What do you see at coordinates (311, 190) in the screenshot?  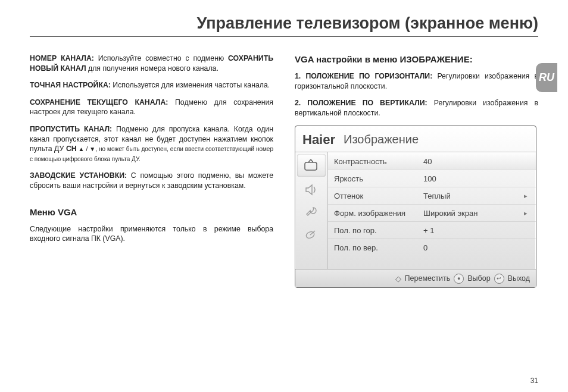 I see `speaker-icon` at bounding box center [311, 190].